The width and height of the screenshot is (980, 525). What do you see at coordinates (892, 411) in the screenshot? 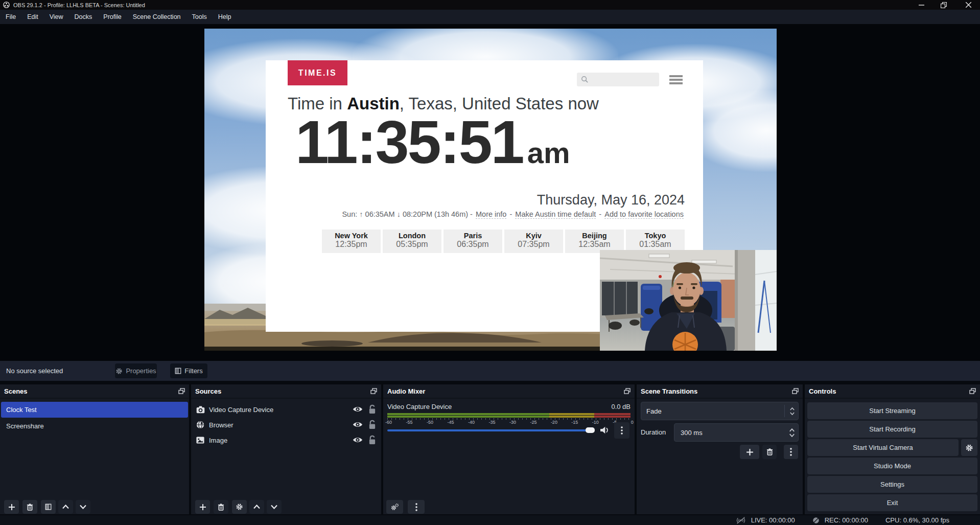
I see `start-streaming-button: Start Streaming` at bounding box center [892, 411].